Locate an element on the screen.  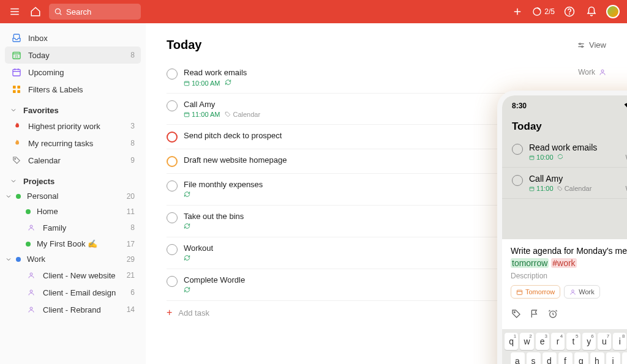
quick-add-title: Write agenda for Monday's meeting tomorr… is located at coordinates (569, 257).